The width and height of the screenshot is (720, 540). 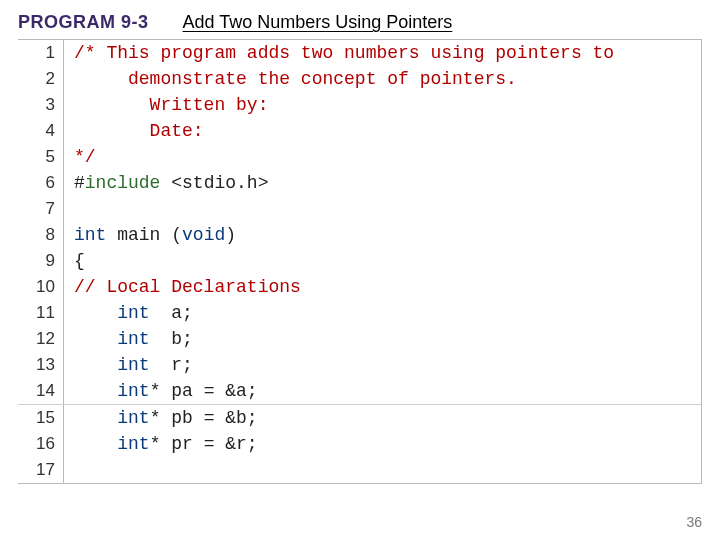 I want to click on line-number: 11, so click(x=41, y=313).